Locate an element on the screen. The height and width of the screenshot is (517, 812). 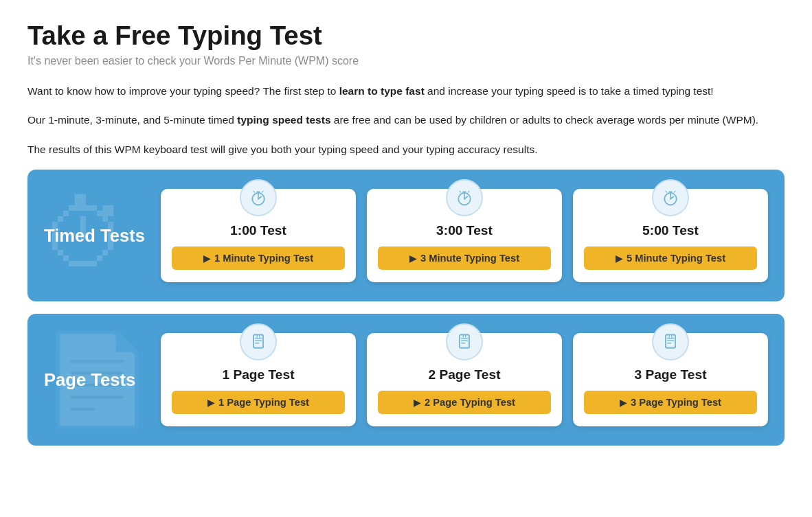
page-card-3-title: 3 Page Test is located at coordinates (670, 375).